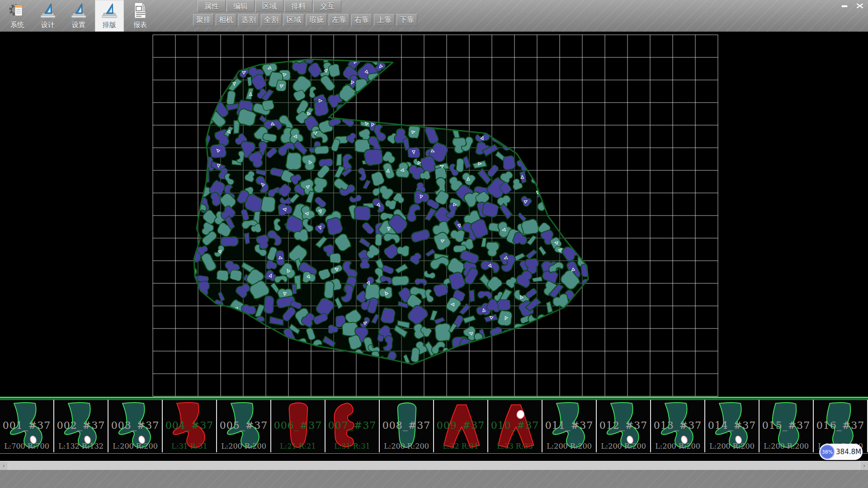 This screenshot has height=488, width=868. What do you see at coordinates (844, 6) in the screenshot?
I see `minimize-icon` at bounding box center [844, 6].